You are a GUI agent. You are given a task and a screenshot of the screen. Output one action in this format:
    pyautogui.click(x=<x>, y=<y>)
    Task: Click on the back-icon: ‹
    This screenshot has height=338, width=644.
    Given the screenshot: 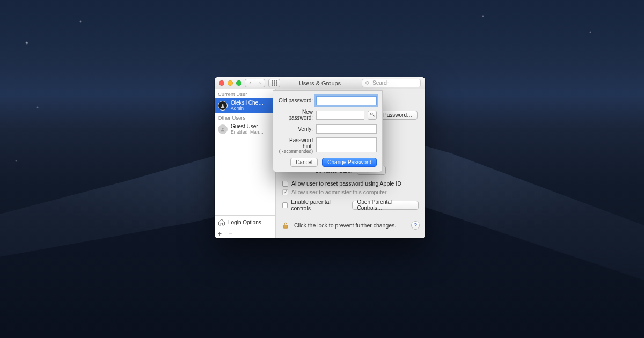 What is the action you would take?
    pyautogui.click(x=250, y=83)
    